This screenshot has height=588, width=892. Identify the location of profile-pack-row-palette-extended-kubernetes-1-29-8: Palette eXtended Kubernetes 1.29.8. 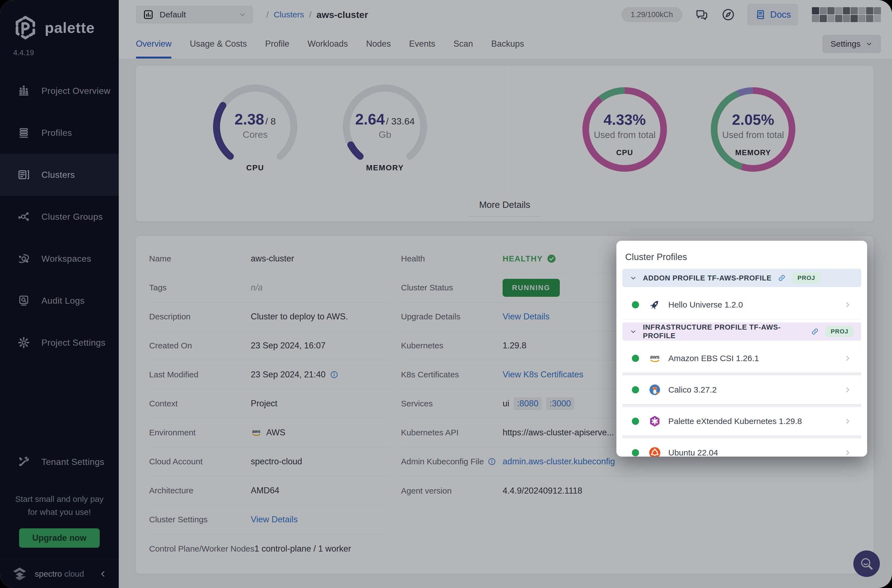
(742, 422).